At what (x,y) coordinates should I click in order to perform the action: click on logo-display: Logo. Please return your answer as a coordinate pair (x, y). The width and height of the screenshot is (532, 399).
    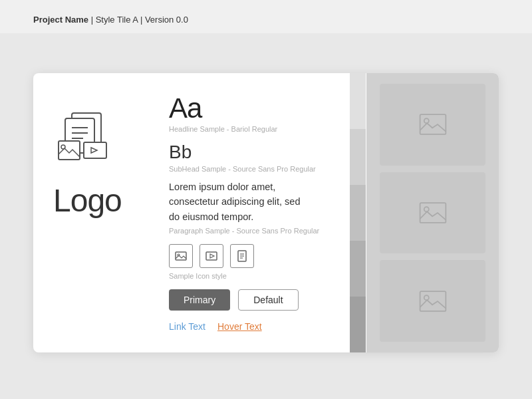
    Looking at the image, I should click on (88, 201).